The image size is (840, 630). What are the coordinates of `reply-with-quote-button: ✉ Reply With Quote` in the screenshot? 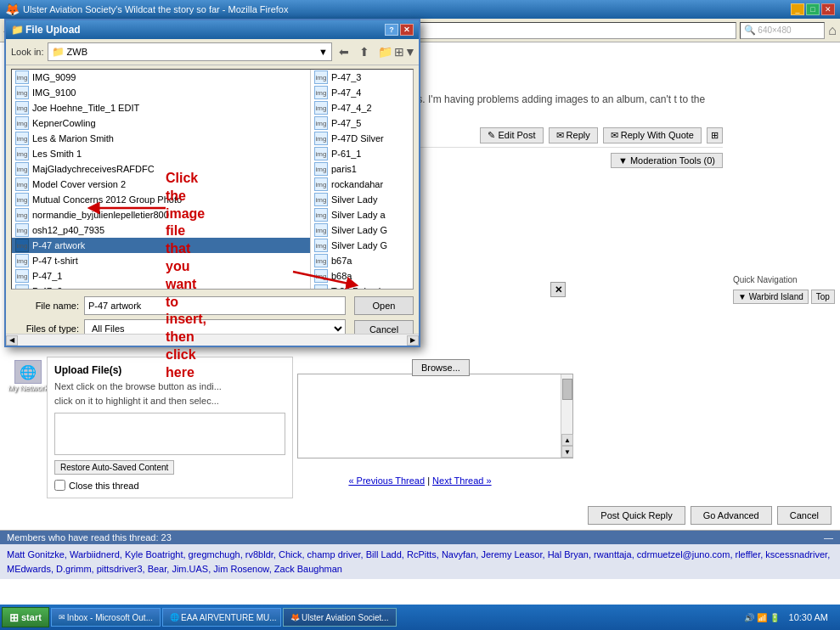 It's located at (652, 136).